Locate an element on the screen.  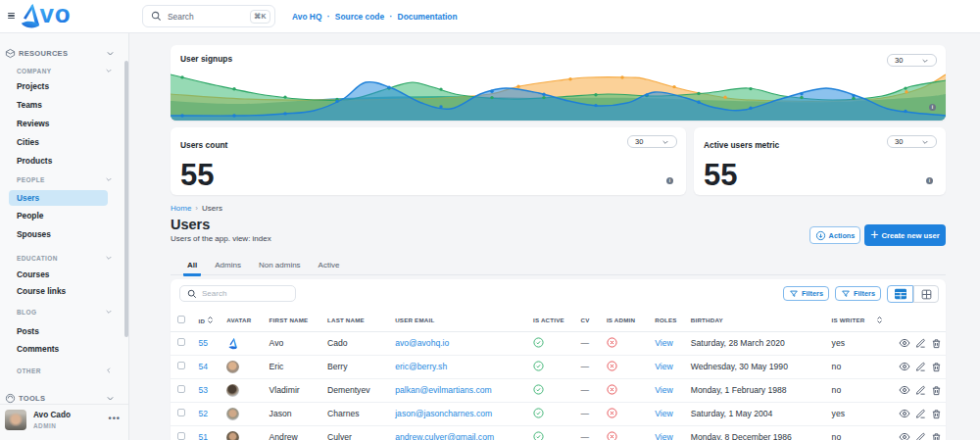
svg-text: vo is located at coordinates (56, 16).